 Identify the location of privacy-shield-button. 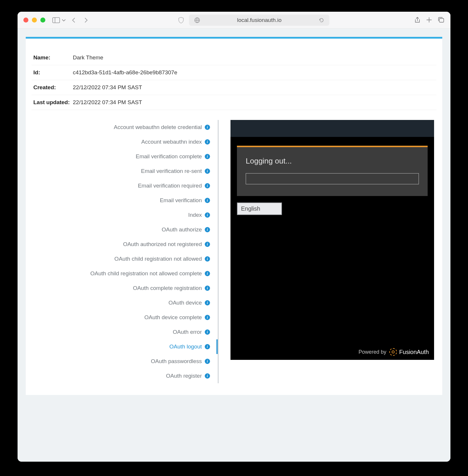
(181, 20).